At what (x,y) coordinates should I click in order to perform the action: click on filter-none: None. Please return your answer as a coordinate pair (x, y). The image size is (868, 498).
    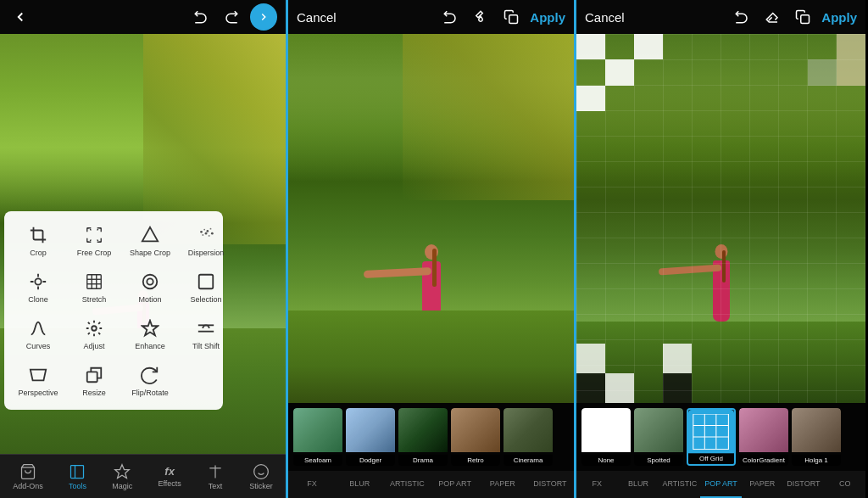
    Looking at the image, I should click on (606, 437).